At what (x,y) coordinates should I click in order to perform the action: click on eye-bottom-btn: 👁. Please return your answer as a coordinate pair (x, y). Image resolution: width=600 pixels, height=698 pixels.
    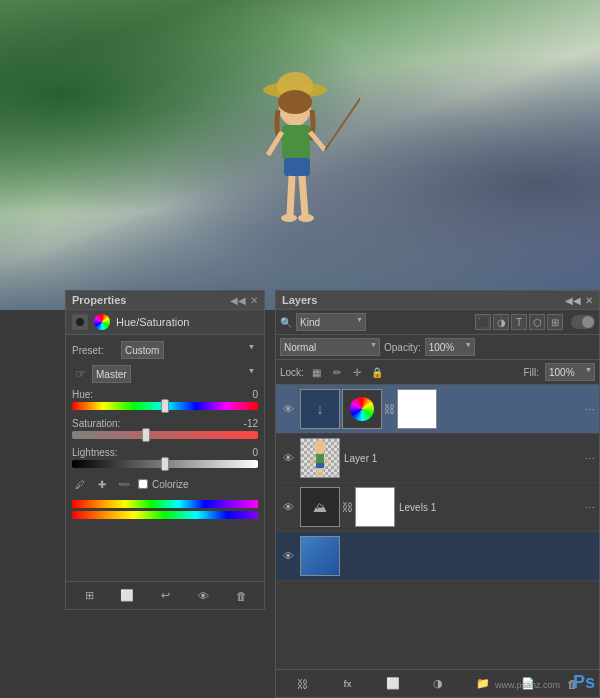
    Looking at the image, I should click on (203, 596).